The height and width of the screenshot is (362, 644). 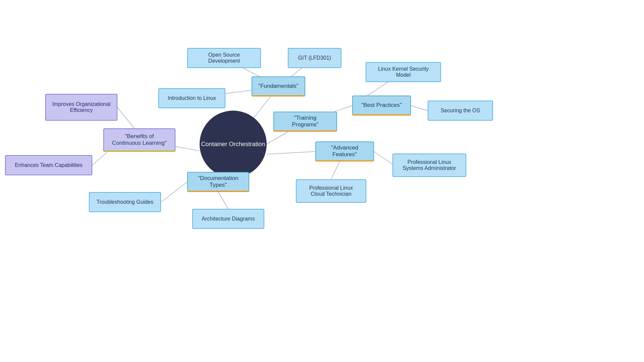 I want to click on prof-linux-cloud-node: Professional Linux Cloud Technician, so click(x=331, y=191).